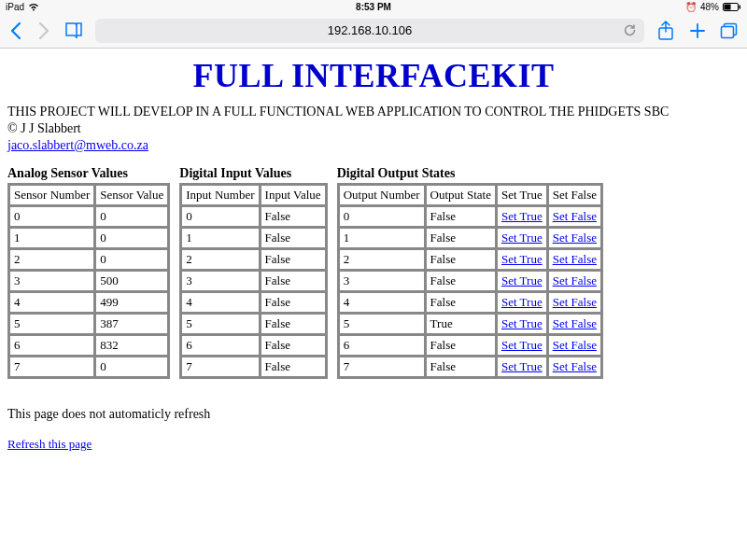 This screenshot has width=747, height=560. What do you see at coordinates (382, 195) in the screenshot?
I see `dout-head-num: Output Number` at bounding box center [382, 195].